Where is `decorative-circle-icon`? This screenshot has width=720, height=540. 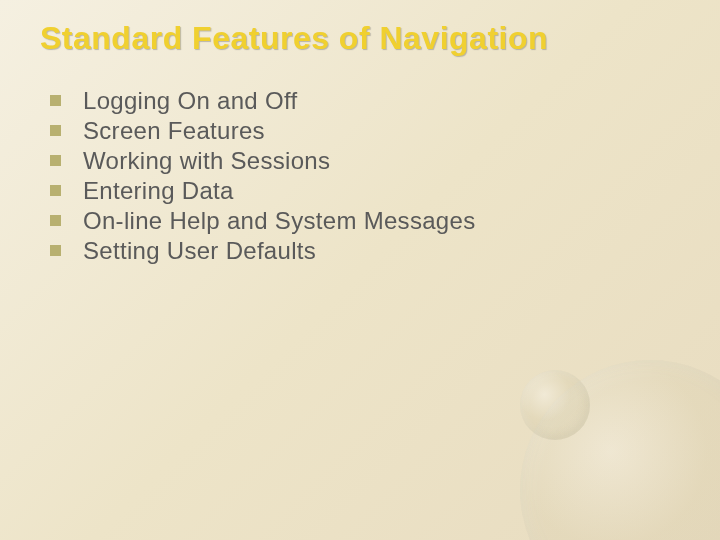
decorative-circle-icon is located at coordinates (555, 405).